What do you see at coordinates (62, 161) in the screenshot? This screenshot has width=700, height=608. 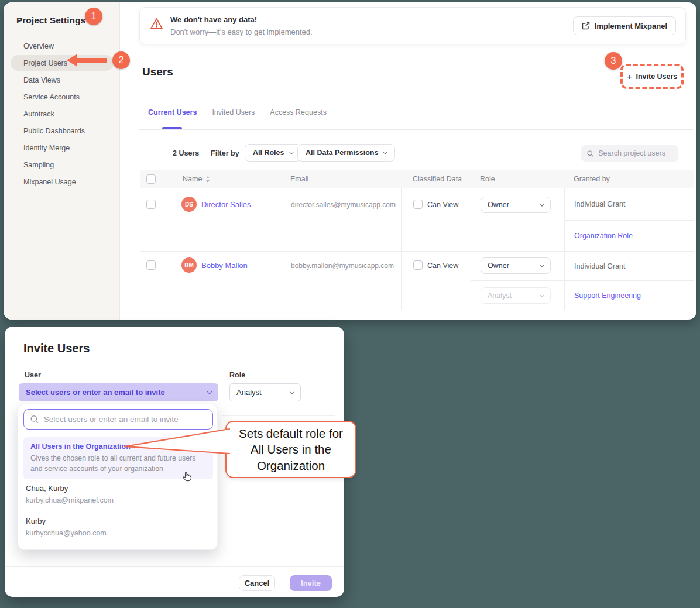 I see `settings-sidebar: Project Settings Overview Project Users …` at bounding box center [62, 161].